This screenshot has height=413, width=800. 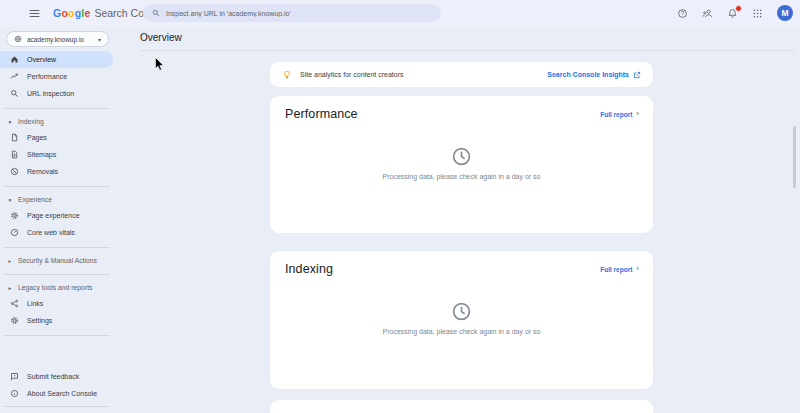 I want to click on notifications-icon, so click(x=732, y=14).